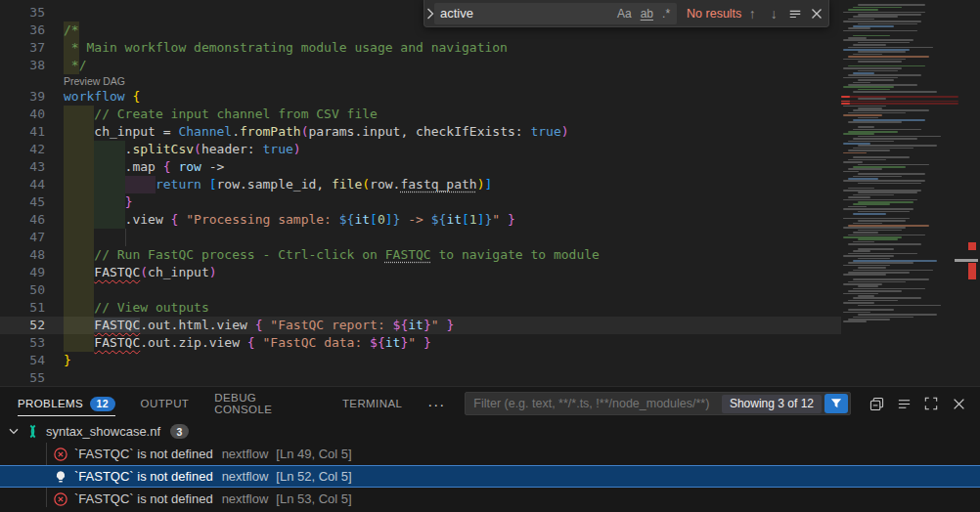  What do you see at coordinates (14, 432) in the screenshot?
I see `chevron-down-icon` at bounding box center [14, 432].